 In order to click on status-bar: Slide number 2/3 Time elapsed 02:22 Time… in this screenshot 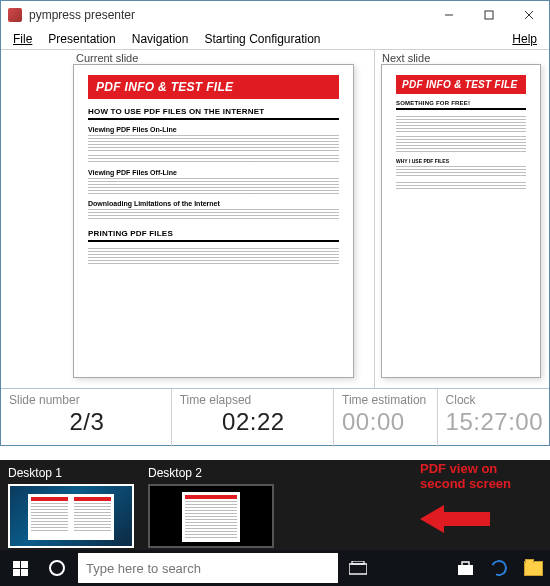, I will do `click(275, 418)`.